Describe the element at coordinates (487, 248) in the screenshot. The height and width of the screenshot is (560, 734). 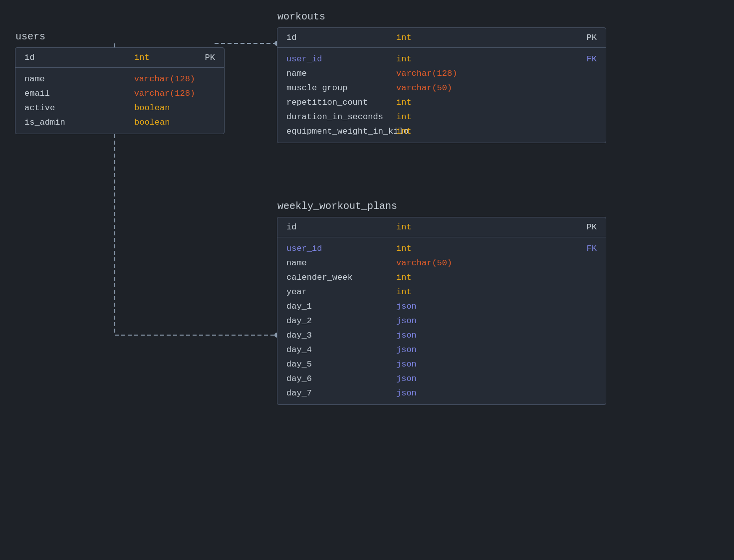
I see `weekly_workout_plans-row-0-type: int` at that location.